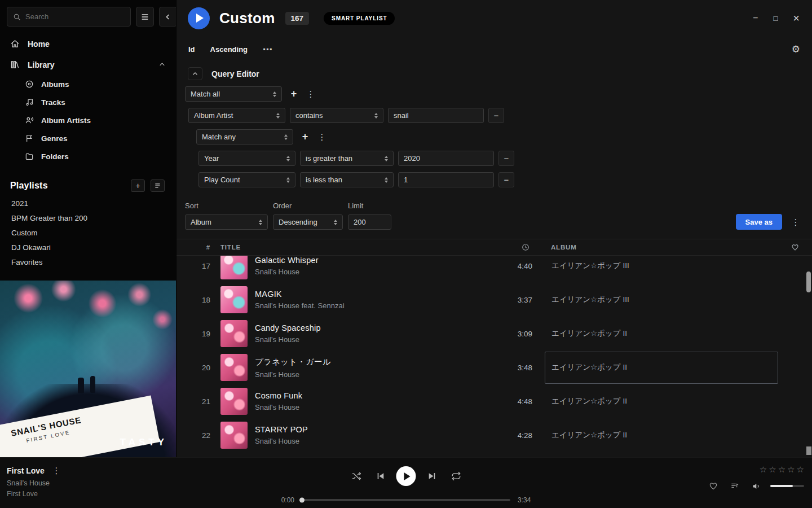 The height and width of the screenshot is (508, 812). I want to click on table-row: 20プラネット・ガールSnail's House3:48エイリアン☆ポップ II, so click(494, 367).